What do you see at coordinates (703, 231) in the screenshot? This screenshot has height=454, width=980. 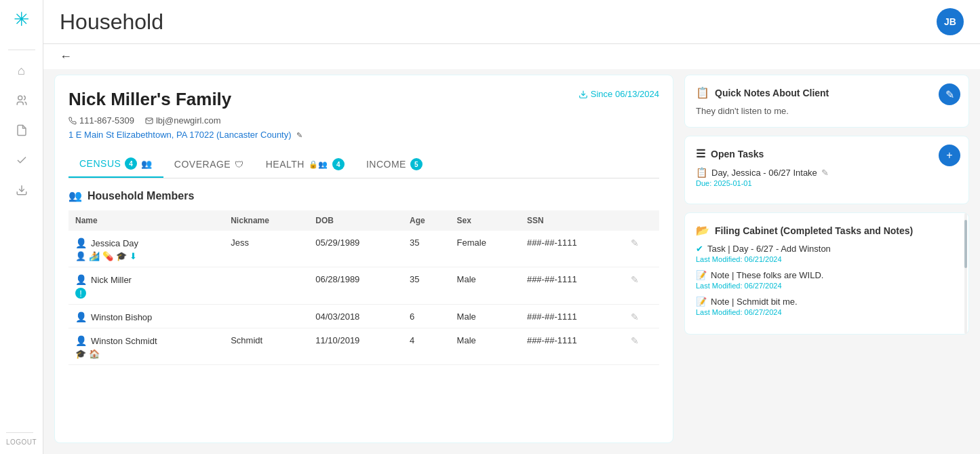 I see `filing-icon: 📂` at bounding box center [703, 231].